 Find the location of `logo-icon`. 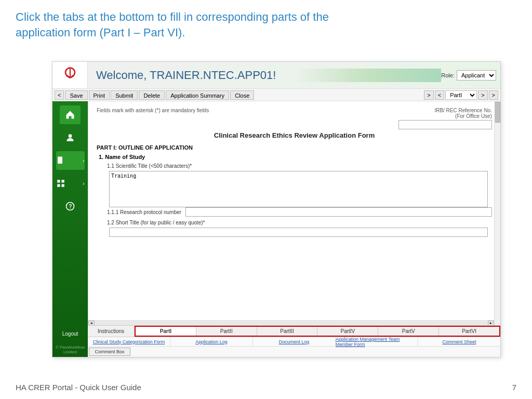

logo-icon is located at coordinates (70, 75).